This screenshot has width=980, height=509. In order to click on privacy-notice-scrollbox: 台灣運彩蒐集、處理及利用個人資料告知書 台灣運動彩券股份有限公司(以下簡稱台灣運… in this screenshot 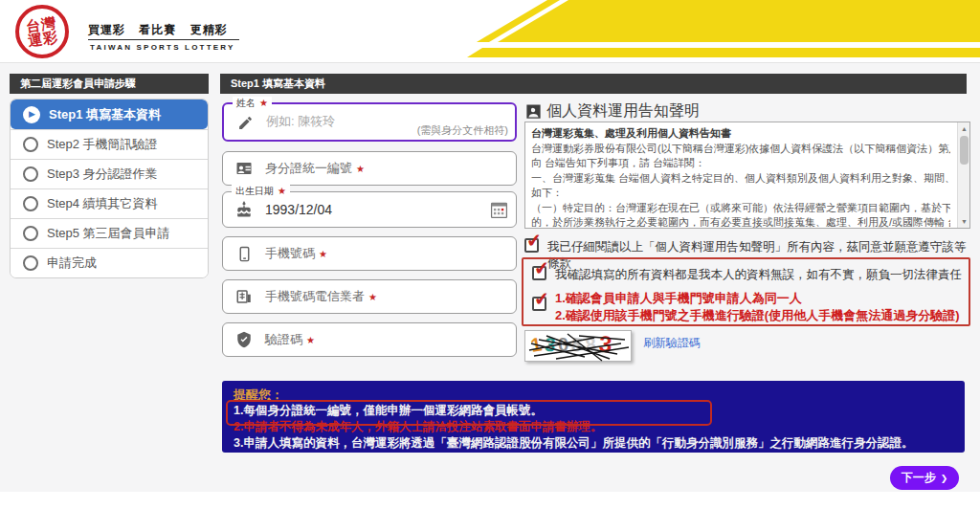, I will do `click(747, 175)`.